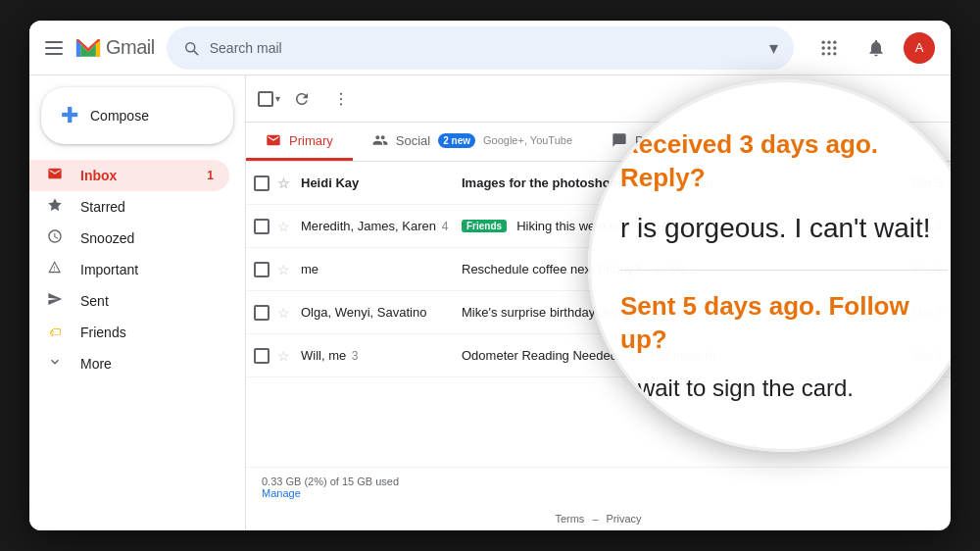 Image resolution: width=980 pixels, height=551 pixels. I want to click on apps-grid-icon, so click(829, 48).